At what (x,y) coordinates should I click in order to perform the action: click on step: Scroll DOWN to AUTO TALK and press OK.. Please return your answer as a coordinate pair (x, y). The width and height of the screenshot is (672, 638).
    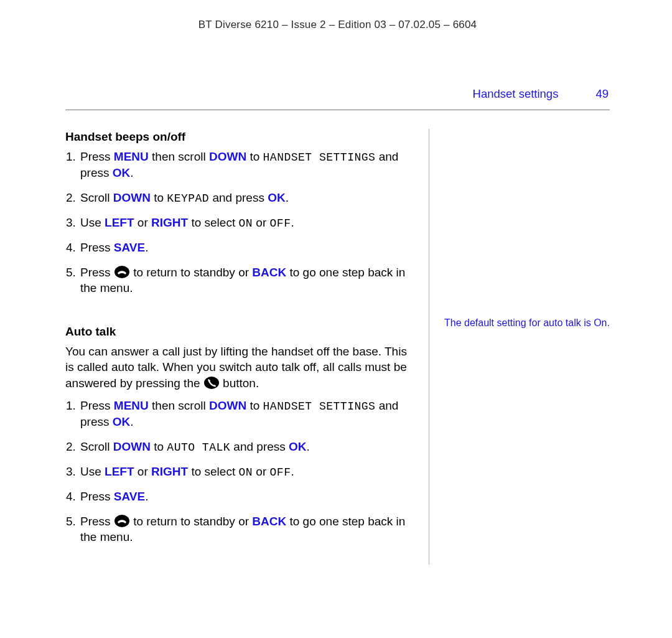
    Looking at the image, I should click on (246, 447).